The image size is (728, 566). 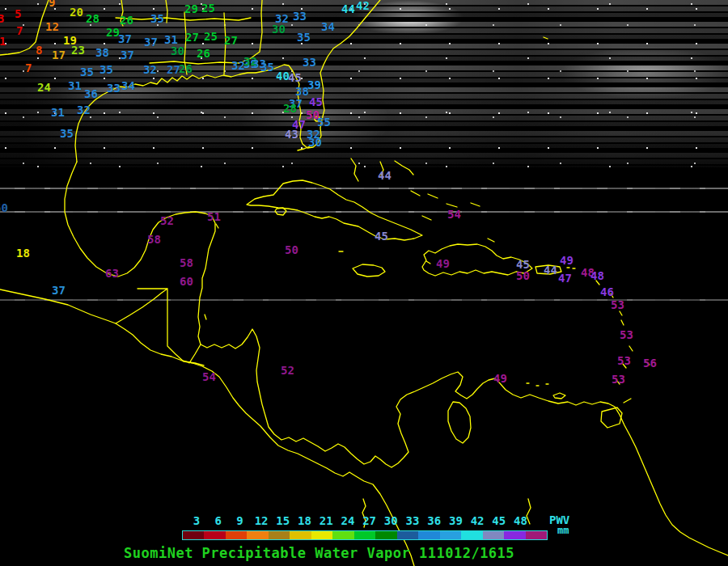 What do you see at coordinates (560, 520) in the screenshot?
I see `colorbar-unit-pwv: PWV` at bounding box center [560, 520].